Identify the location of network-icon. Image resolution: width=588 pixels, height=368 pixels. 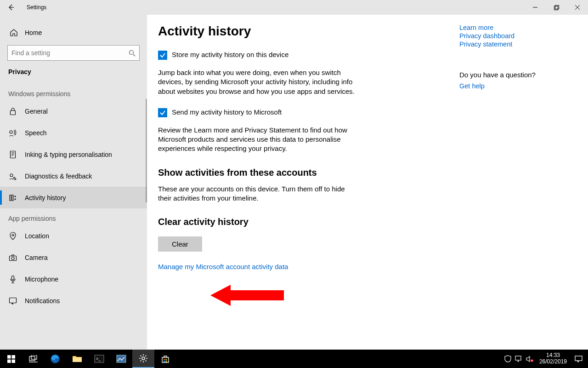
(519, 359).